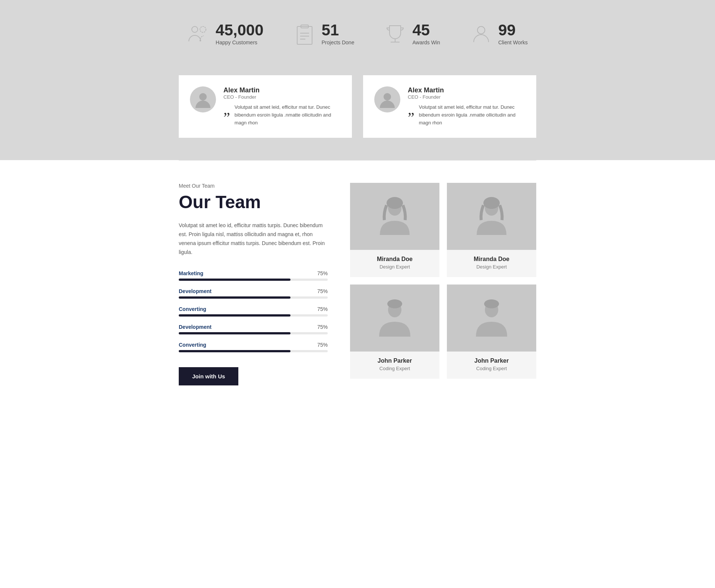  I want to click on stat-text-projects: 51 Projects Done, so click(338, 34).